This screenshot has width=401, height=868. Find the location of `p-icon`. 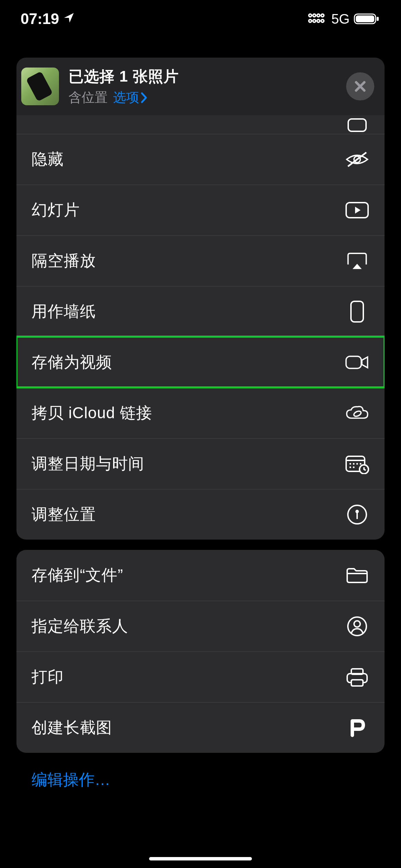

p-icon is located at coordinates (357, 728).